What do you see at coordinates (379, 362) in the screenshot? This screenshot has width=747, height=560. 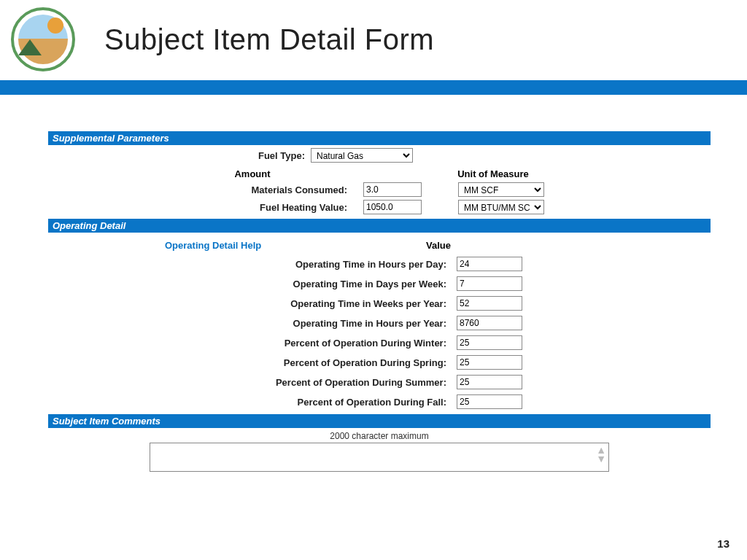 I see `operating-row: Percent of Operation During Spring:` at bounding box center [379, 362].